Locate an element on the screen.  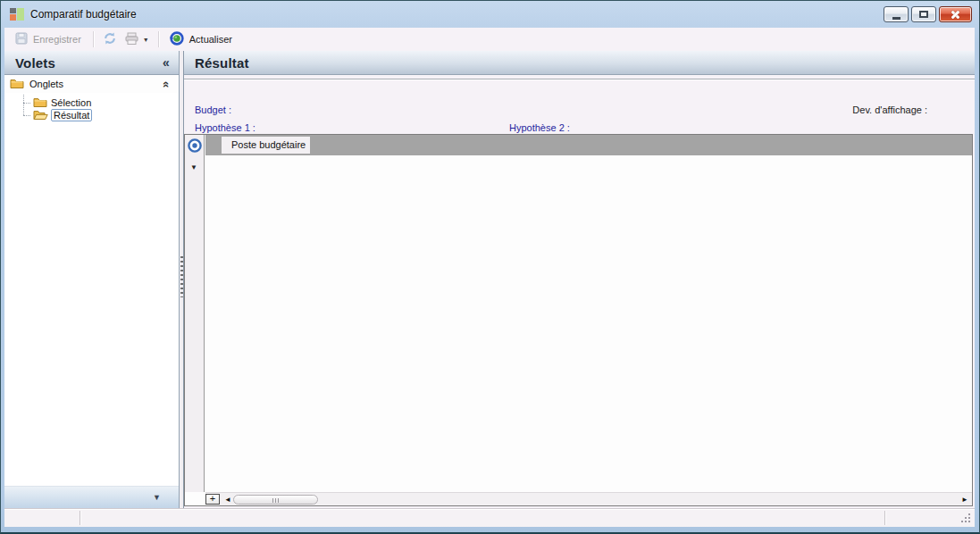
resize-grip is located at coordinates (962, 514).